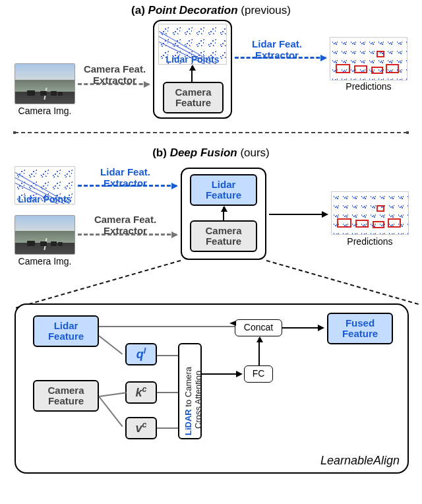 This screenshot has height=504, width=422. I want to click on arrowhead-into-concat-top, so click(234, 325).